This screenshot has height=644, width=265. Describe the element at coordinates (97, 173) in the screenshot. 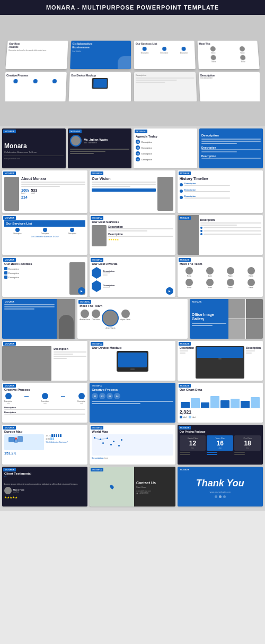

I see `slide-label-vision: MONARA` at that location.